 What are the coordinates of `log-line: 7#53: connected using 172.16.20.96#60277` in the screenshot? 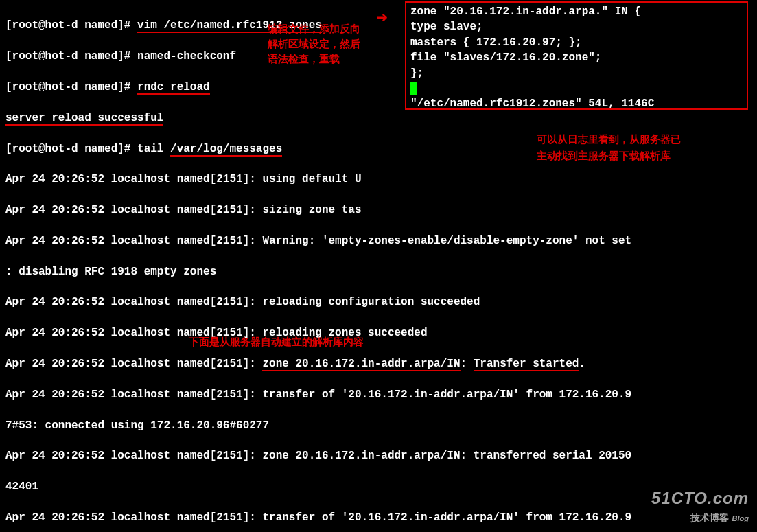 It's located at (379, 426).